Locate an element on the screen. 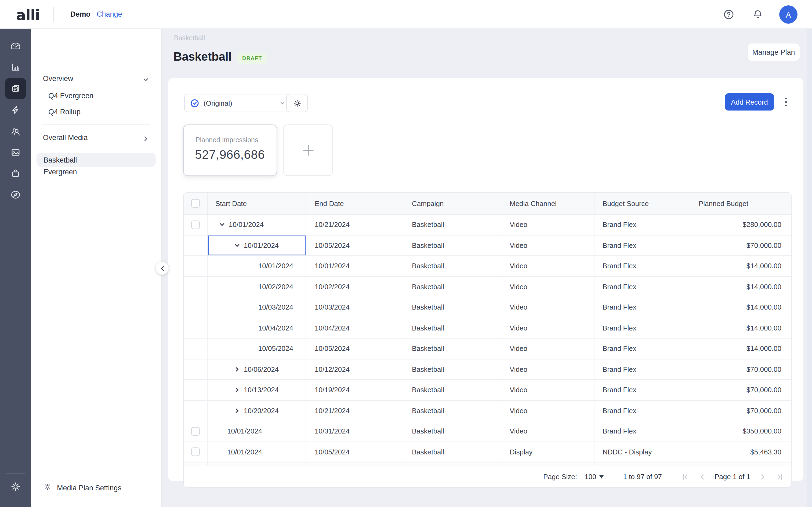 This screenshot has height=507, width=812. cell-start-date: 10/20/2024 is located at coordinates (257, 410).